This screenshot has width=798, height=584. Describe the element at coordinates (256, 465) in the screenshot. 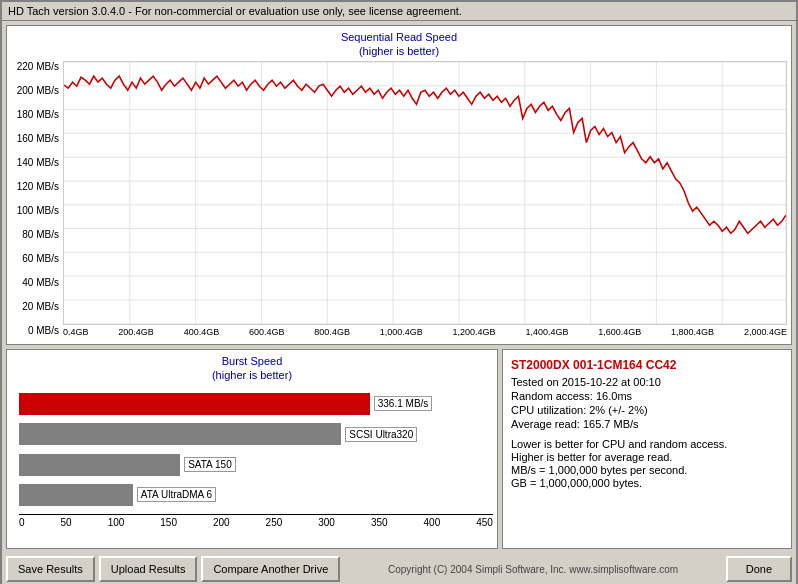

I see `burst-bar-row-3: SATA 150` at that location.